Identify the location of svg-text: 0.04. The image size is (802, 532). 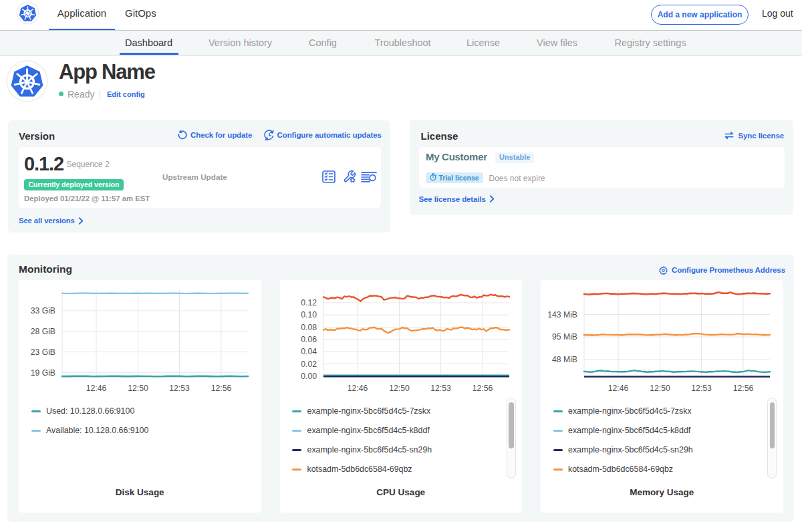
(309, 352).